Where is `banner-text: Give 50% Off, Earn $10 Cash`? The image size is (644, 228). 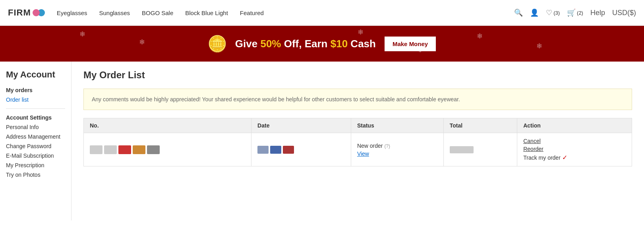 banner-text: Give 50% Off, Earn $10 Cash is located at coordinates (306, 44).